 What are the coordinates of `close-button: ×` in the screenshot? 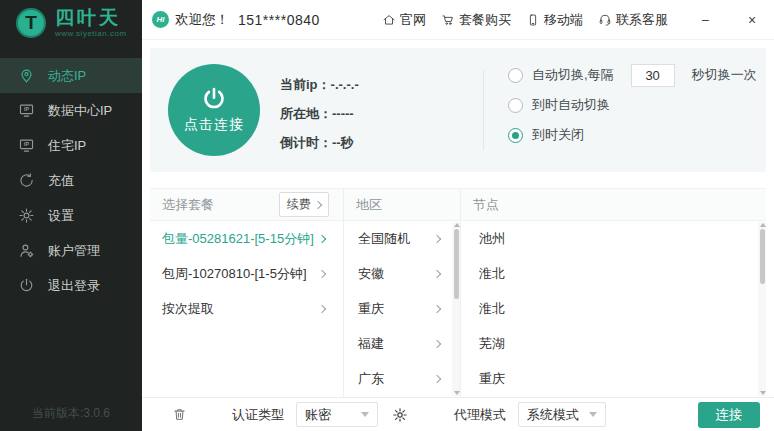 It's located at (752, 20).